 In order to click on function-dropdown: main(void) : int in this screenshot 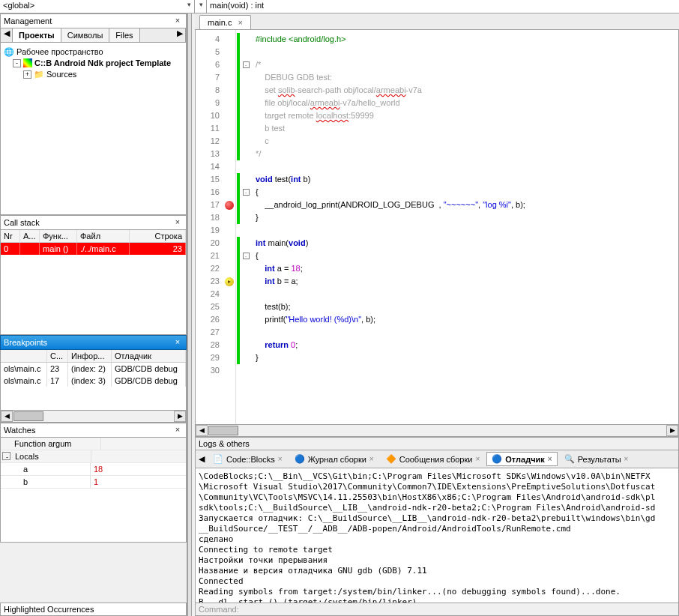, I will do `click(443, 6)`.